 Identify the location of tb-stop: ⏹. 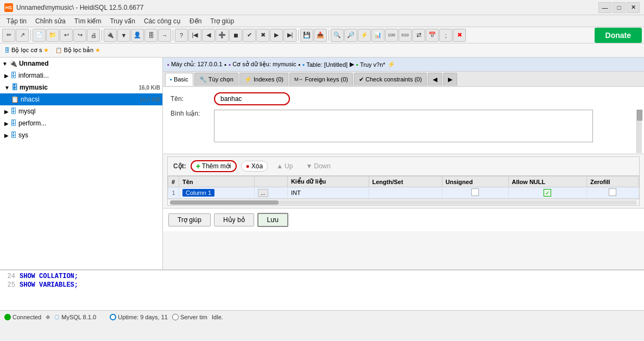
(236, 35).